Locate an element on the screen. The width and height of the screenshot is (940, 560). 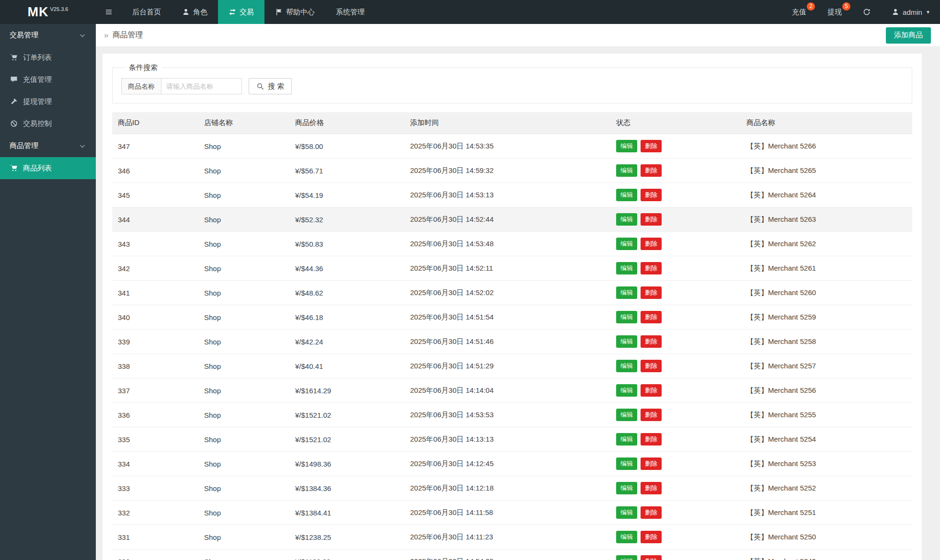
column-header: 商品价格 is located at coordinates (347, 123).